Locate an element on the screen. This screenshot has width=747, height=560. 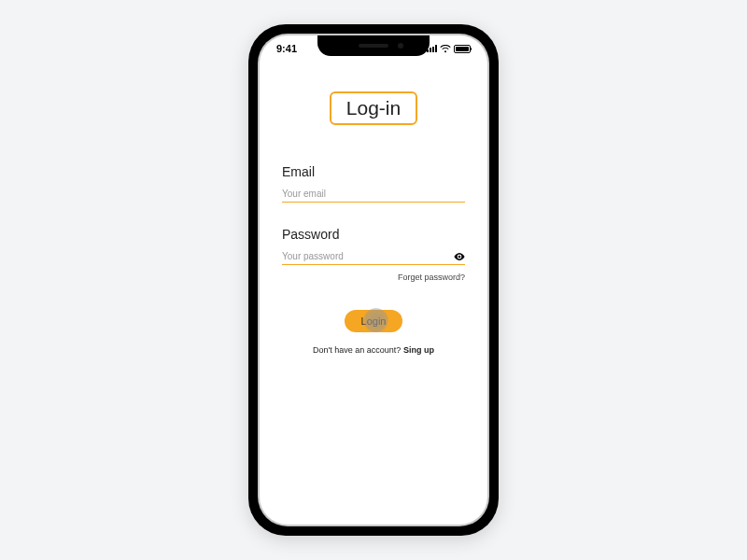
password-label: Password is located at coordinates (374, 234).